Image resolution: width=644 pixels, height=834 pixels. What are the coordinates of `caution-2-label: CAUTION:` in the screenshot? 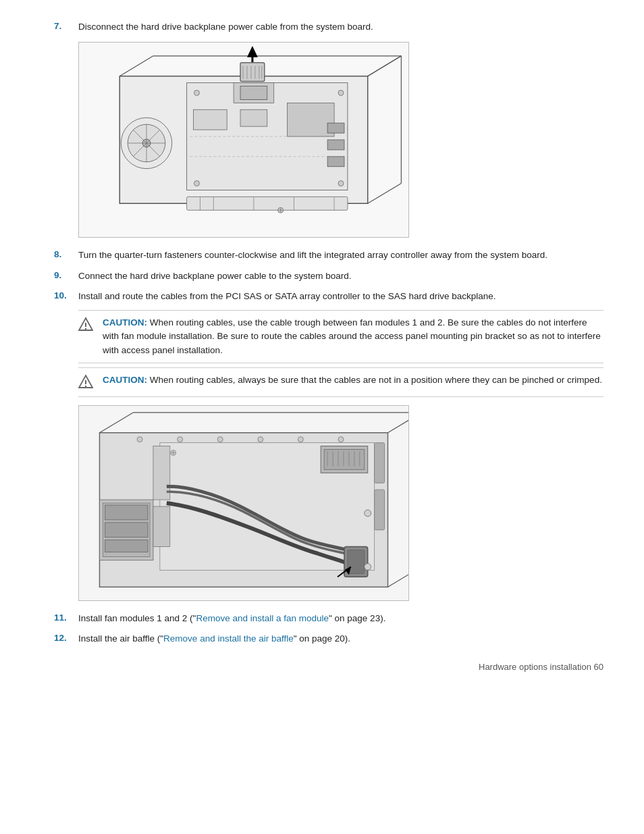 It's located at (125, 380).